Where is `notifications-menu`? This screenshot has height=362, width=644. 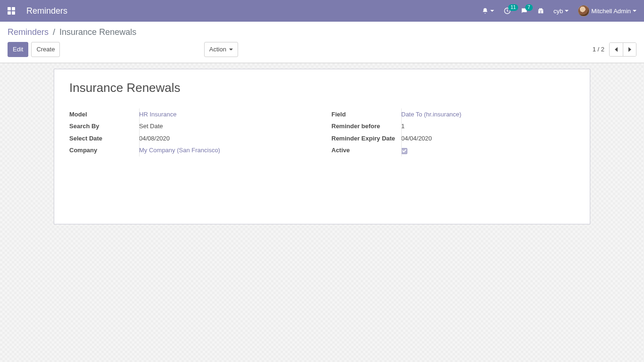
notifications-menu is located at coordinates (488, 11).